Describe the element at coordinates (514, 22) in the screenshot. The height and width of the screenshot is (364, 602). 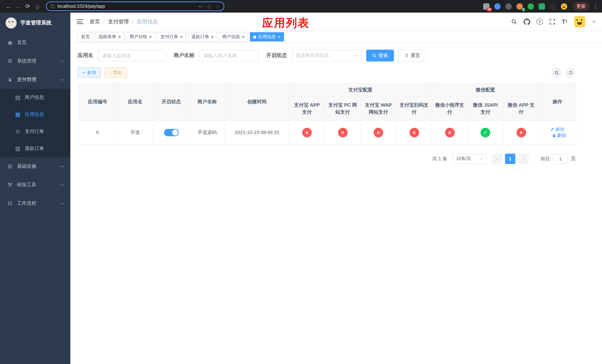
I see `search-icon` at that location.